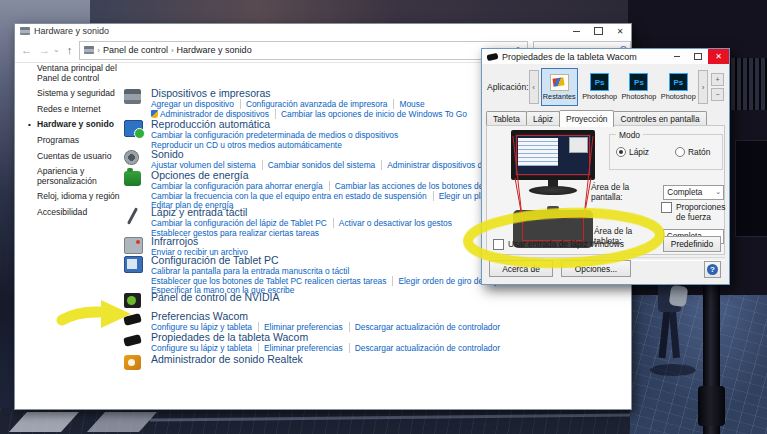 Image resolution: width=767 pixels, height=434 pixels. Describe the element at coordinates (205, 348) in the screenshot. I see `cp-link: Configure su lápiz y tableta` at that location.